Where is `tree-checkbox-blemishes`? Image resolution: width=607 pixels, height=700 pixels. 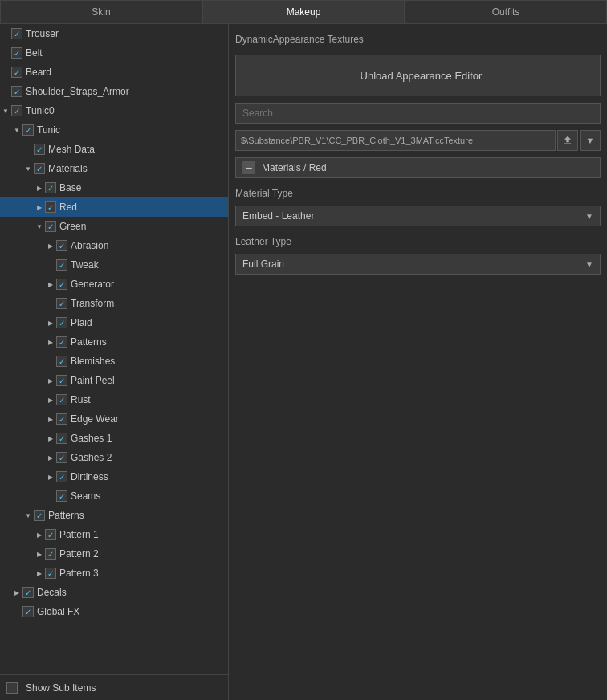
tree-checkbox-blemishes is located at coordinates (62, 361).